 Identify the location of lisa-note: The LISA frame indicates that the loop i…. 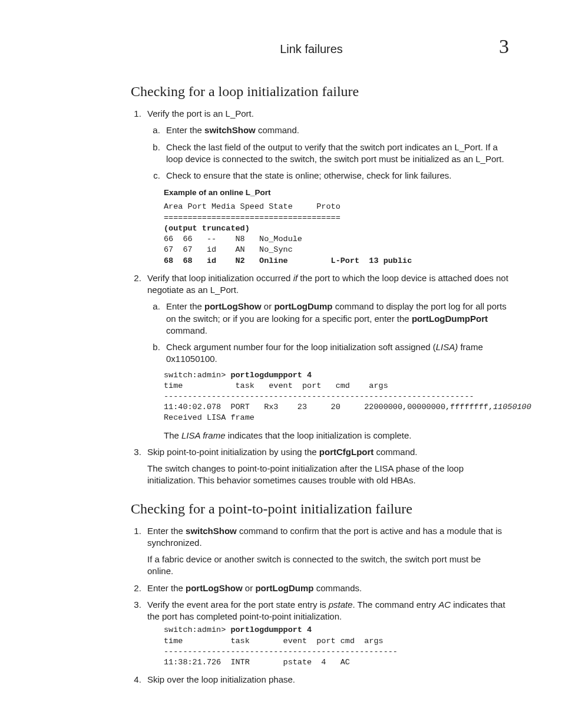
(336, 436).